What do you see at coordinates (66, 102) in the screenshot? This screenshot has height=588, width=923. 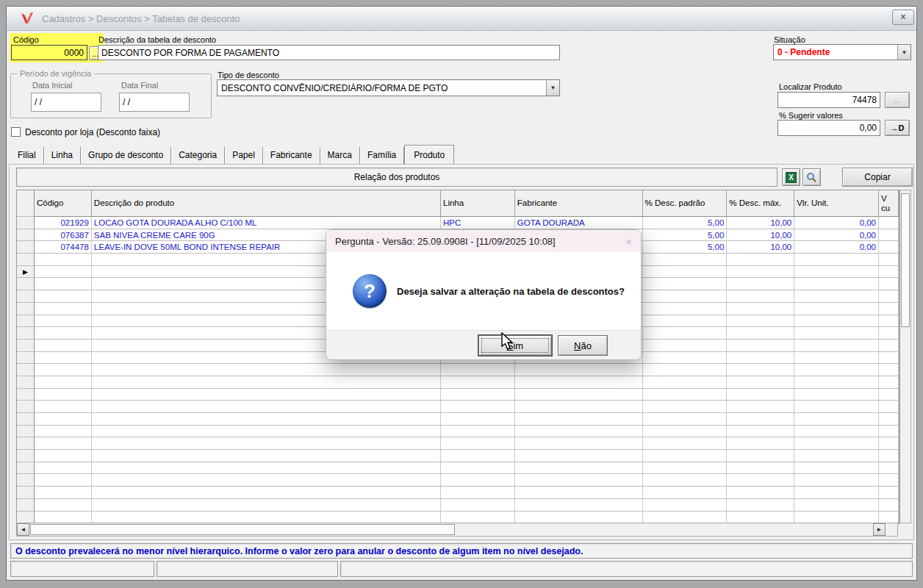 I see `data-inicial-input: / /` at bounding box center [66, 102].